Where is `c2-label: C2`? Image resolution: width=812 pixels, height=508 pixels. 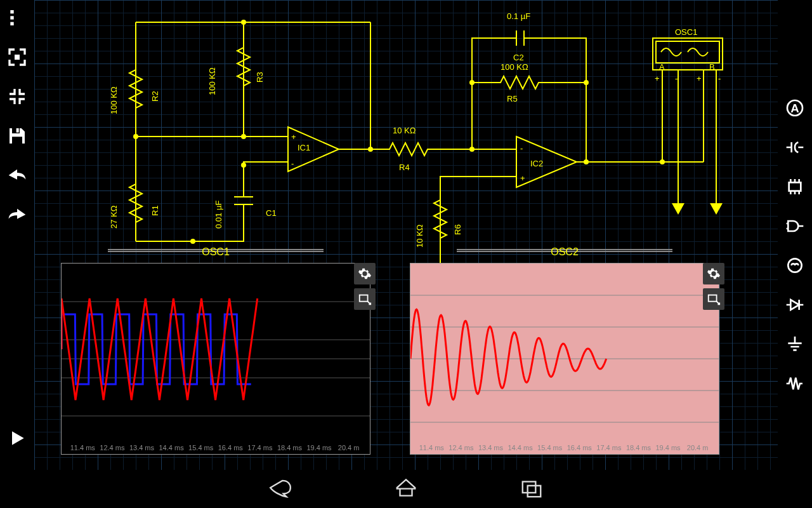 c2-label: C2 is located at coordinates (519, 57).